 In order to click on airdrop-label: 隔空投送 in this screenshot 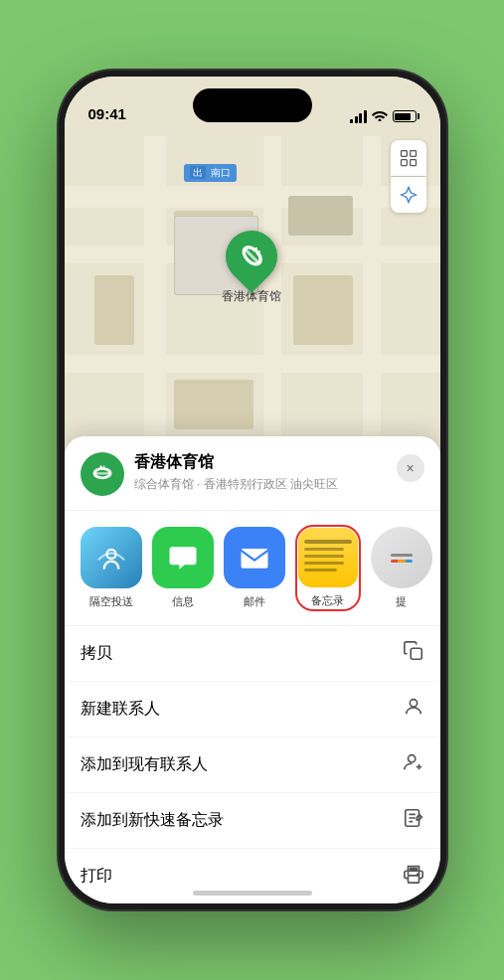, I will do `click(111, 602)`.